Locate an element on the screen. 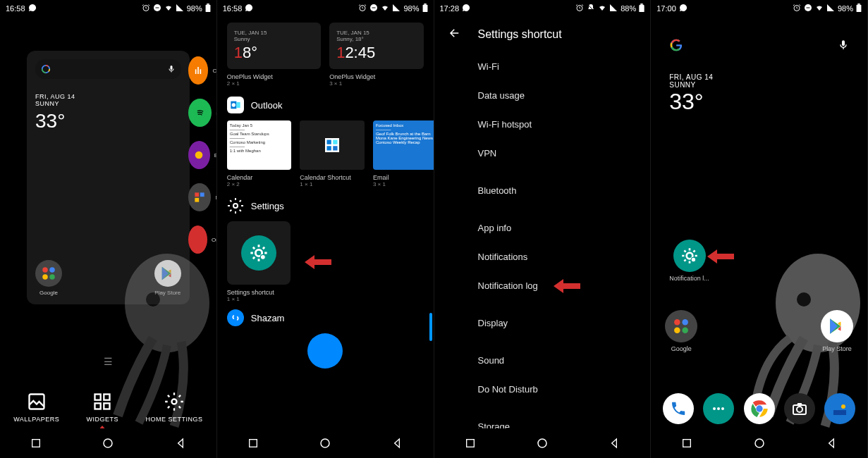  adjacent-homescreen-preview: Castbo Spotif Bringo Mixed OnePlu is located at coordinates (203, 155).